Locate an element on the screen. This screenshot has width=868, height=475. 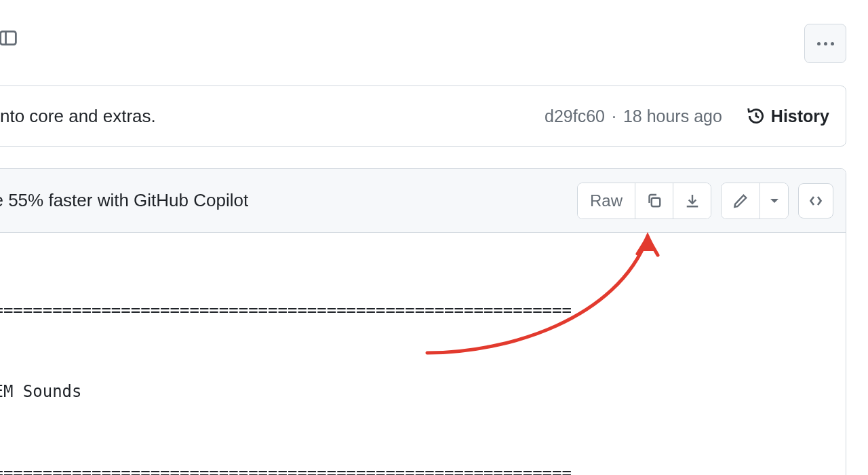
copilot-promo-text: de 55% faster with GitHub Copilot is located at coordinates (124, 201).